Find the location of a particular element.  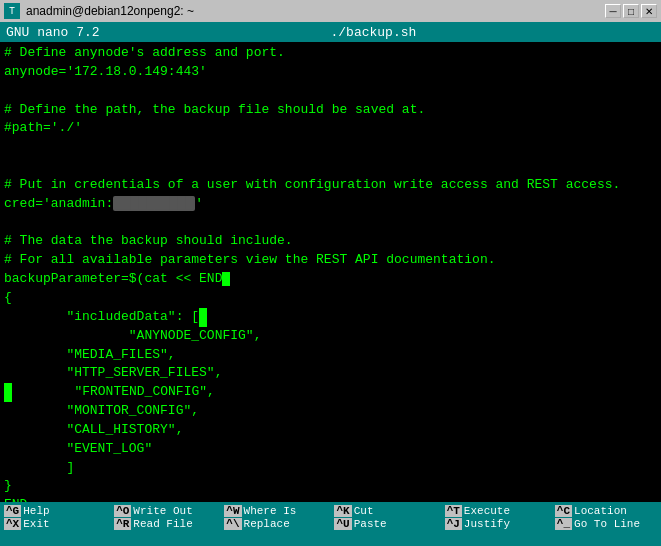

editor-line-4: # Define the path, the backup file shoul… is located at coordinates (214, 110).